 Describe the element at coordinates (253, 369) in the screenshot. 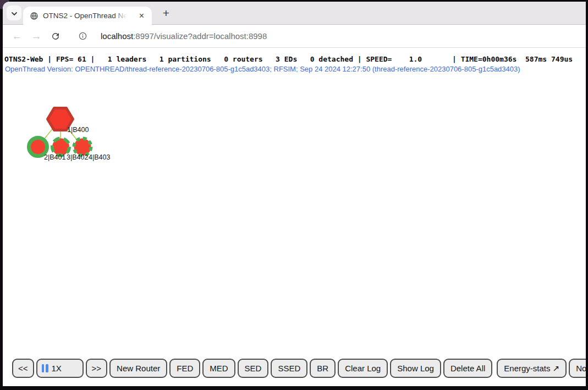

I see `add-sed-button: SED` at that location.